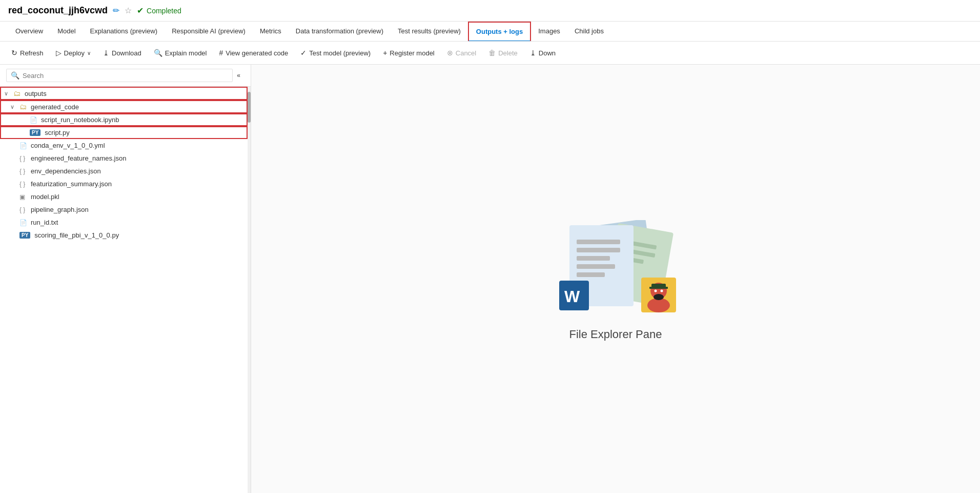 This screenshot has height=493, width=980. Describe the element at coordinates (572, 297) in the screenshot. I see `svg-text: W` at that location.